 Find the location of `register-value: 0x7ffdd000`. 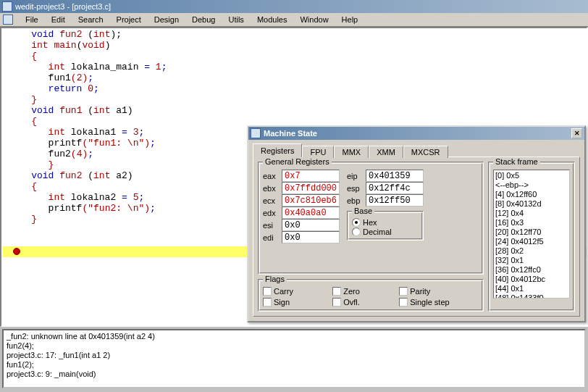

register-value: 0x7ffdd000 is located at coordinates (311, 188).